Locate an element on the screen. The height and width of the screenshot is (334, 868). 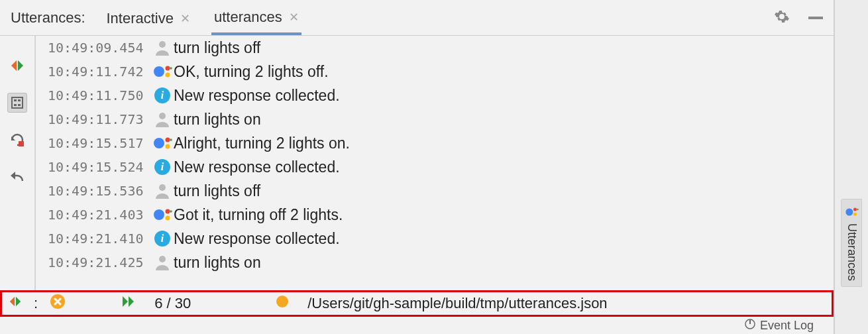
timestamp: 10:49:21.410 is located at coordinates (99, 239).